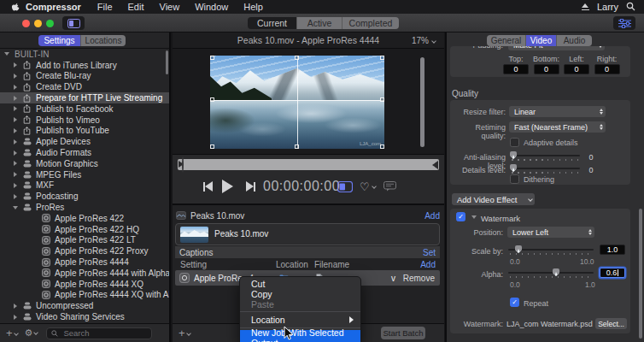 This screenshot has width=644, height=342. Describe the element at coordinates (85, 55) in the screenshot. I see `sidebar-item-built-in: BUILT-IN` at that location.